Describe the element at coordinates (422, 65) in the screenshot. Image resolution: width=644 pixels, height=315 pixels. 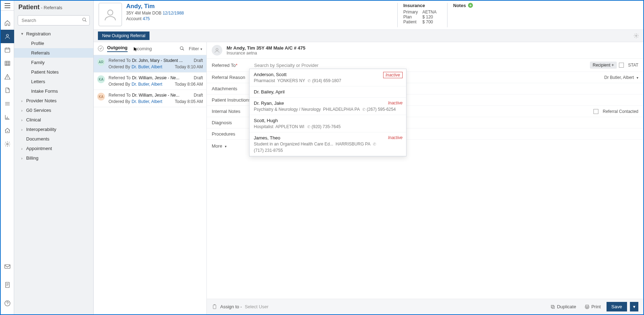
I see `referred-to-input: Search by Specialty or Provider` at that location.